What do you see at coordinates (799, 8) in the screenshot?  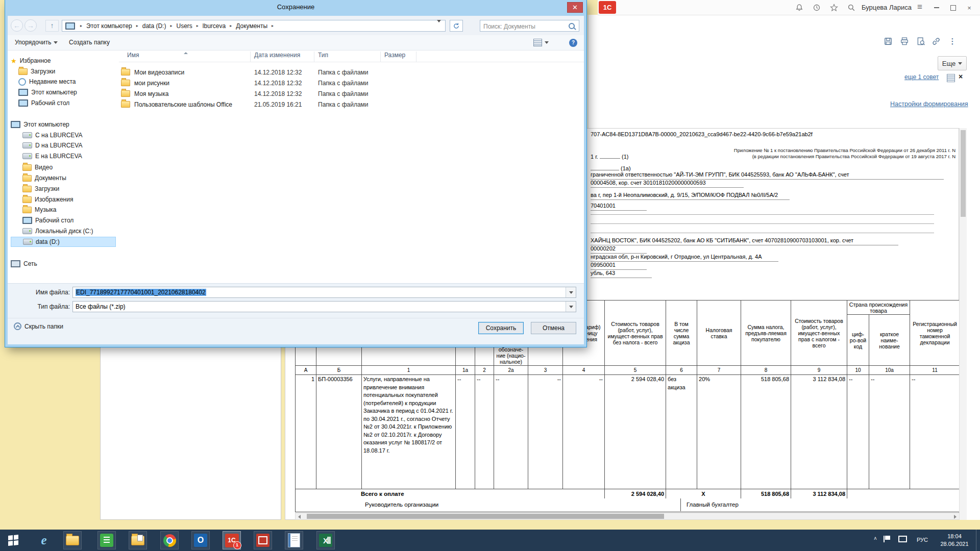 I see `bell-icon` at bounding box center [799, 8].